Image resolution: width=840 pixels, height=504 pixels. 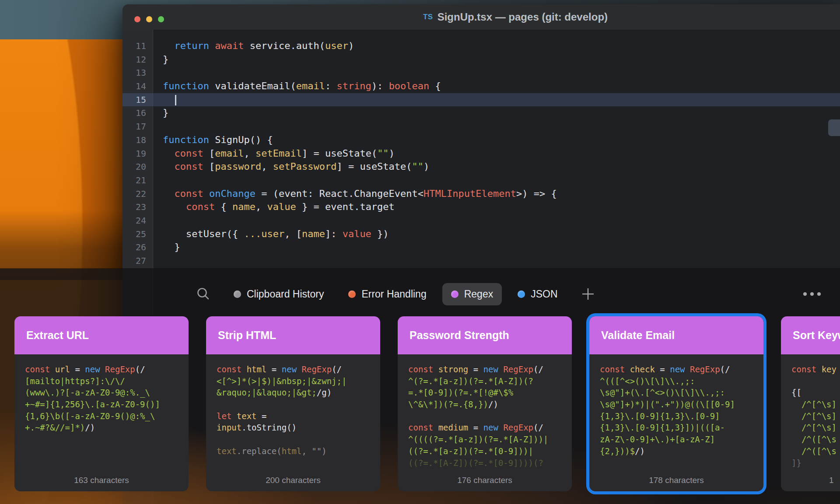 I want to click on minimize-button, so click(x=149, y=19).